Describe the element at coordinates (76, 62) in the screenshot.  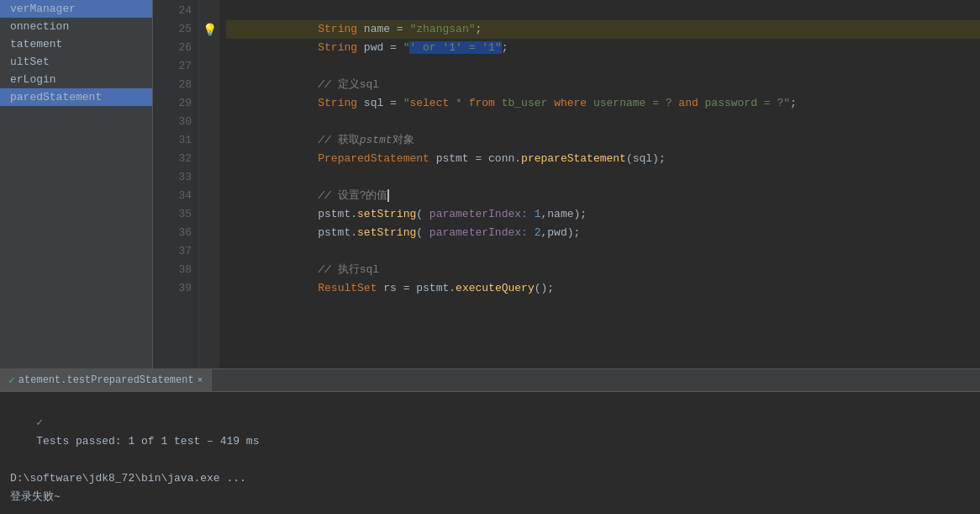
I see `sidebar-item-resultset: ultSet` at that location.